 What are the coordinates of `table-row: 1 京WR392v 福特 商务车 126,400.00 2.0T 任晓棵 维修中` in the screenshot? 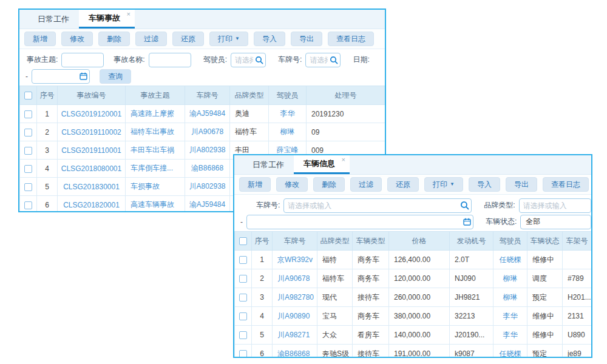 It's located at (413, 260).